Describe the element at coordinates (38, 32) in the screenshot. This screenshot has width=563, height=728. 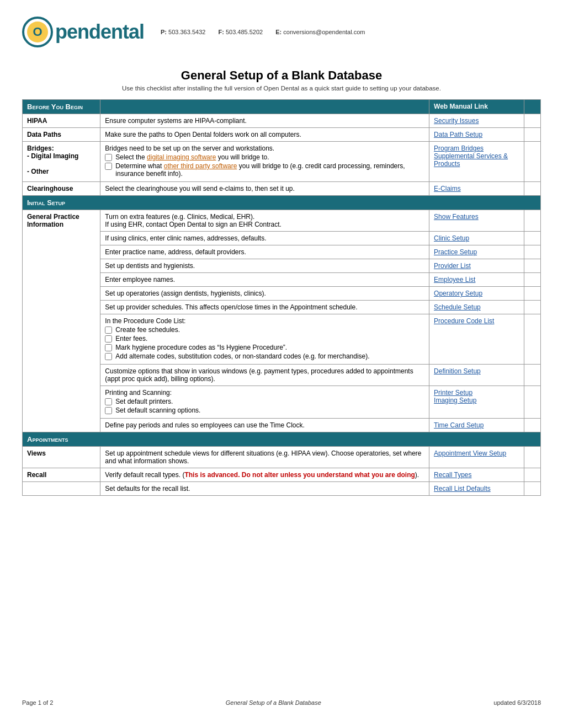
I see `logo-circle-inner: O` at that location.